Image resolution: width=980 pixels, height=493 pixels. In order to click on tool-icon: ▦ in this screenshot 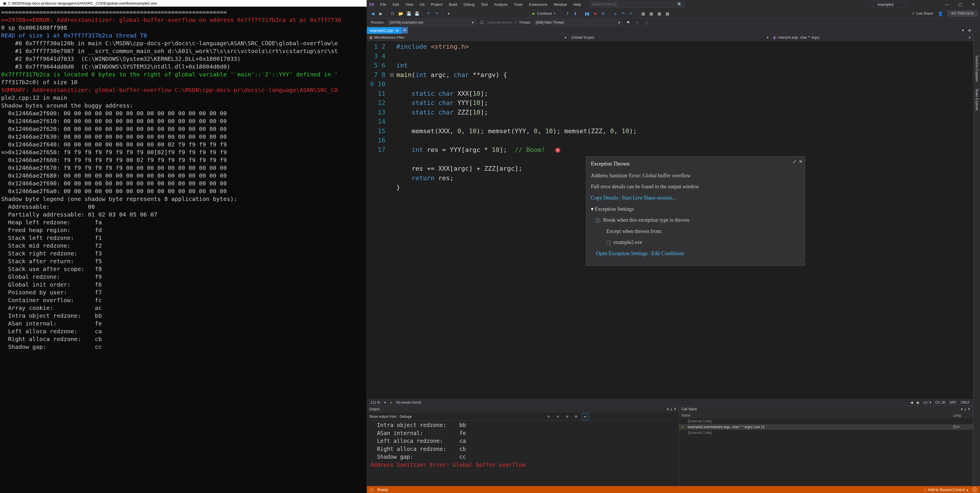, I will do `click(643, 14)`.